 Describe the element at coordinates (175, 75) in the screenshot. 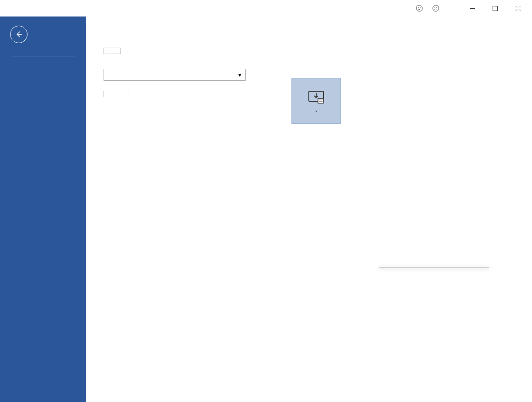

I see `theme-dropdown: ▾` at that location.